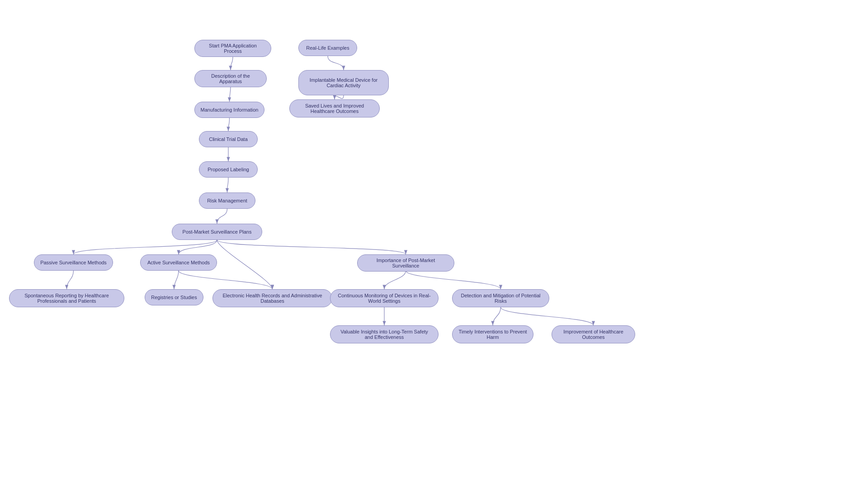 The width and height of the screenshot is (868, 488). Describe the element at coordinates (384, 334) in the screenshot. I see `node-valuable_insights: Valuable Insights into Long-Term Safety …` at that location.